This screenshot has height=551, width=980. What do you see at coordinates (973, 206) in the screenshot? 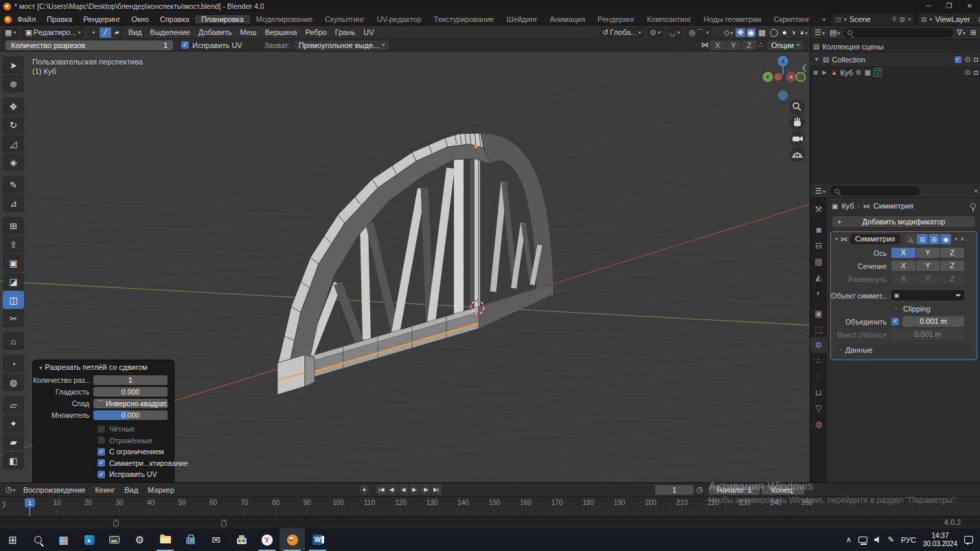
I see `pin-icon` at bounding box center [973, 206].